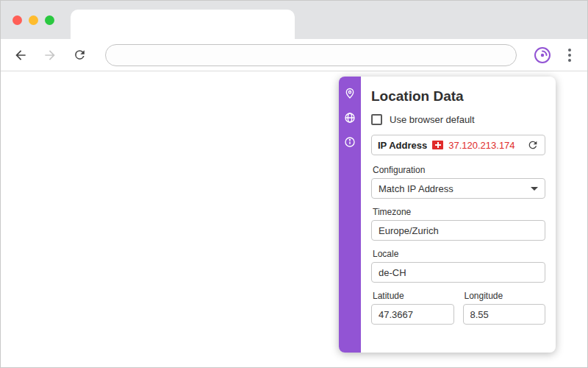 Image resolution: width=588 pixels, height=368 pixels. I want to click on reload-icon, so click(79, 54).